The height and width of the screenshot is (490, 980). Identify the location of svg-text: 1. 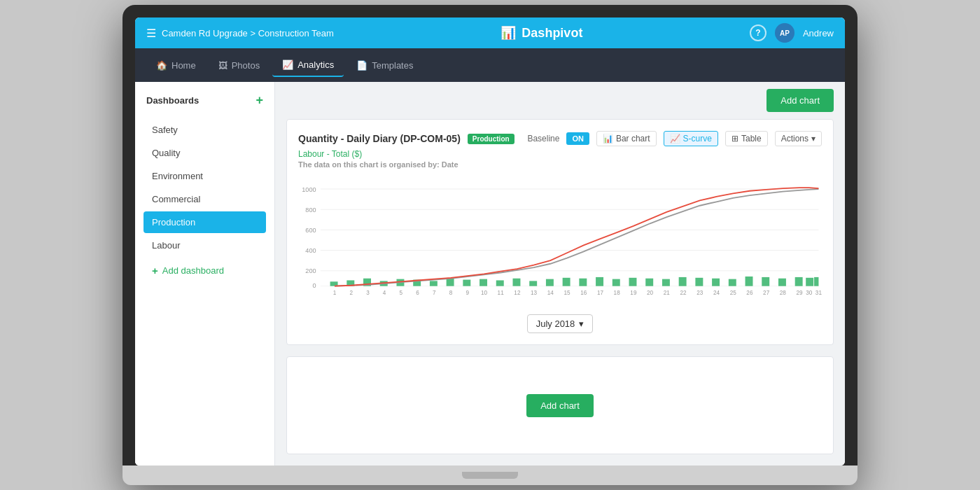
(335, 293).